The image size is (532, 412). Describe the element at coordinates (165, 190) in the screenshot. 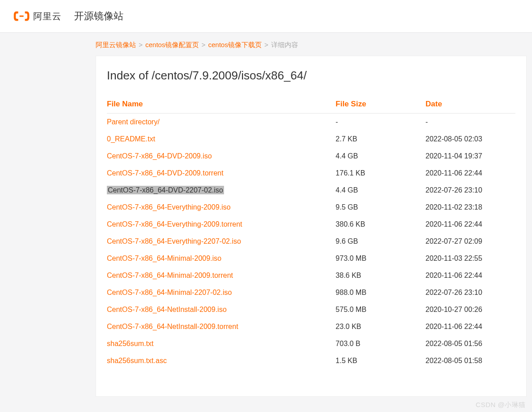

I see `file-link: CentOS-7-x86_64-DVD-2207-02.iso` at that location.